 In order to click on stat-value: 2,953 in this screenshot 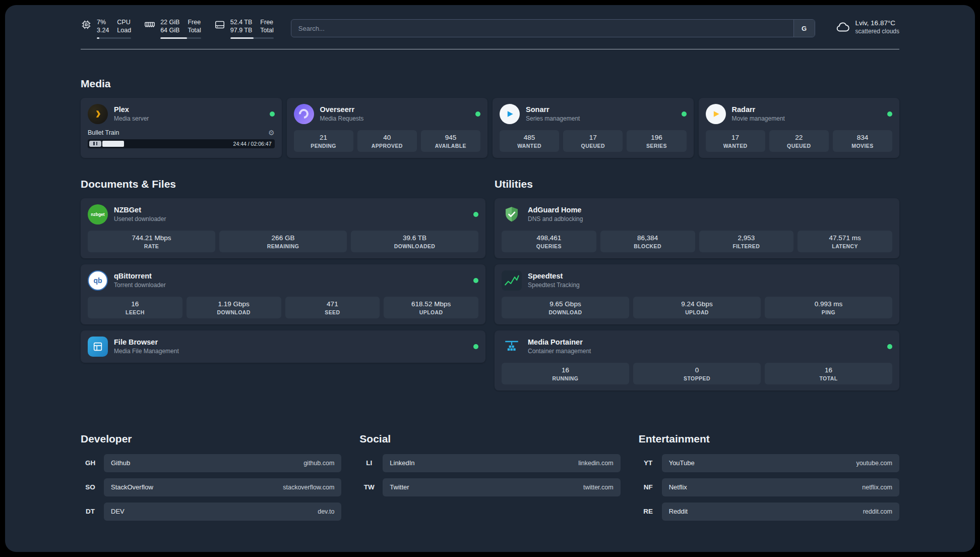, I will do `click(747, 238)`.